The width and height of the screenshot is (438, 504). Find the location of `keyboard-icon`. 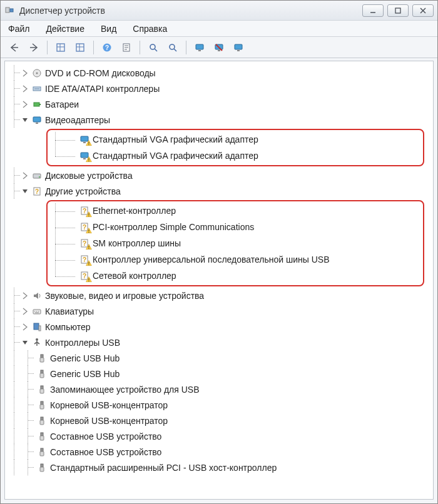

keyboard-icon is located at coordinates (37, 311).